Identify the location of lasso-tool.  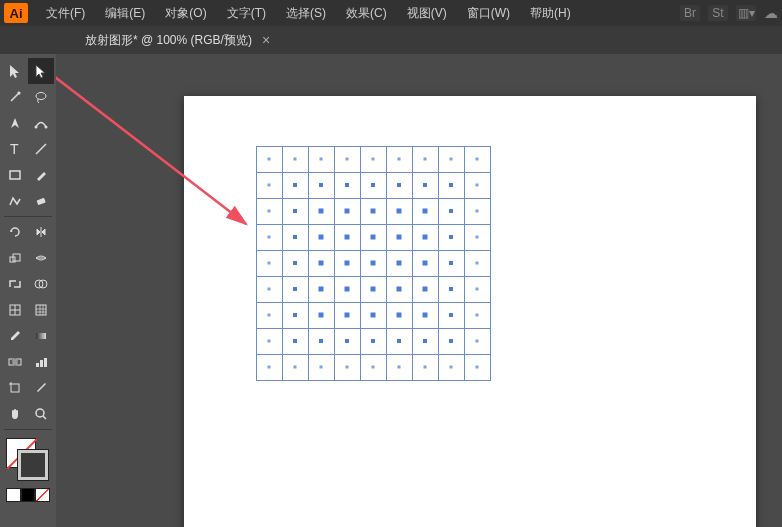
(41, 97).